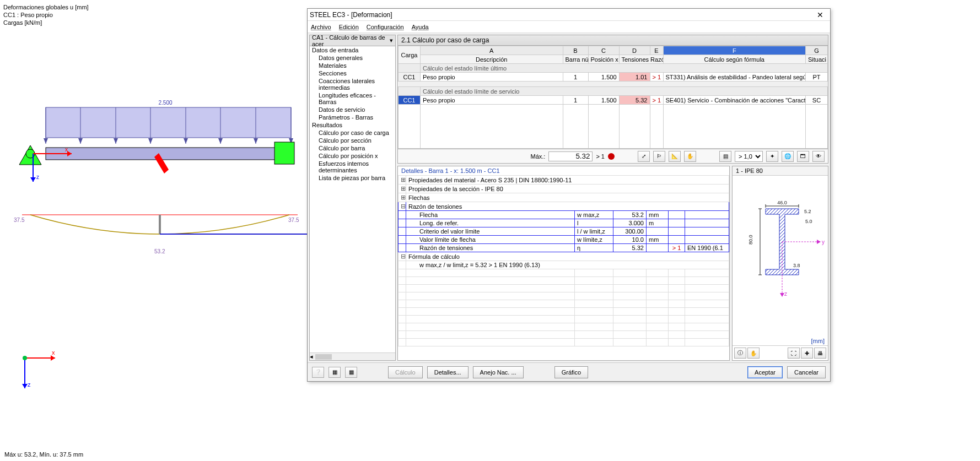 Image resolution: width=980 pixels, height=461 pixels. What do you see at coordinates (819, 156) in the screenshot?
I see `tool-icon: 👁` at bounding box center [819, 156].